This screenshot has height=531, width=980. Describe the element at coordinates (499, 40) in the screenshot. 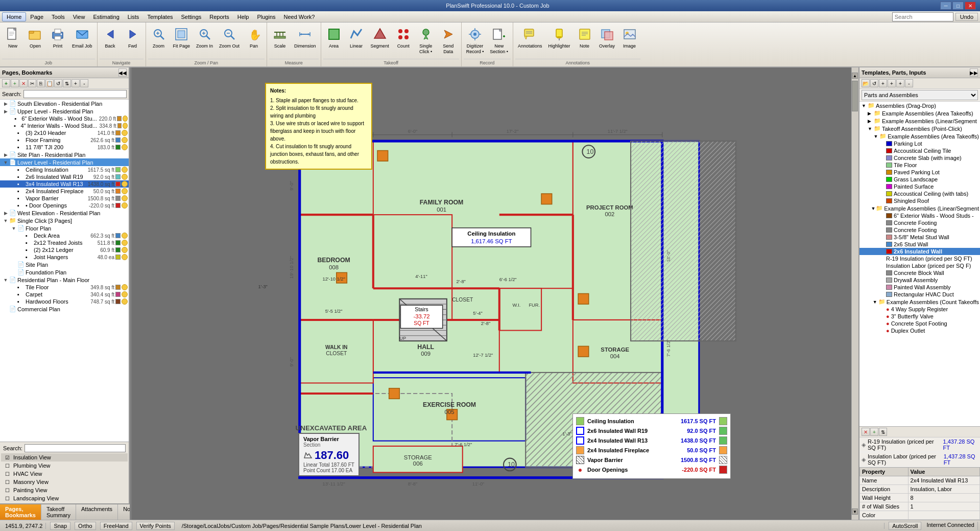

I see `newsection-button: NewSection •` at that location.